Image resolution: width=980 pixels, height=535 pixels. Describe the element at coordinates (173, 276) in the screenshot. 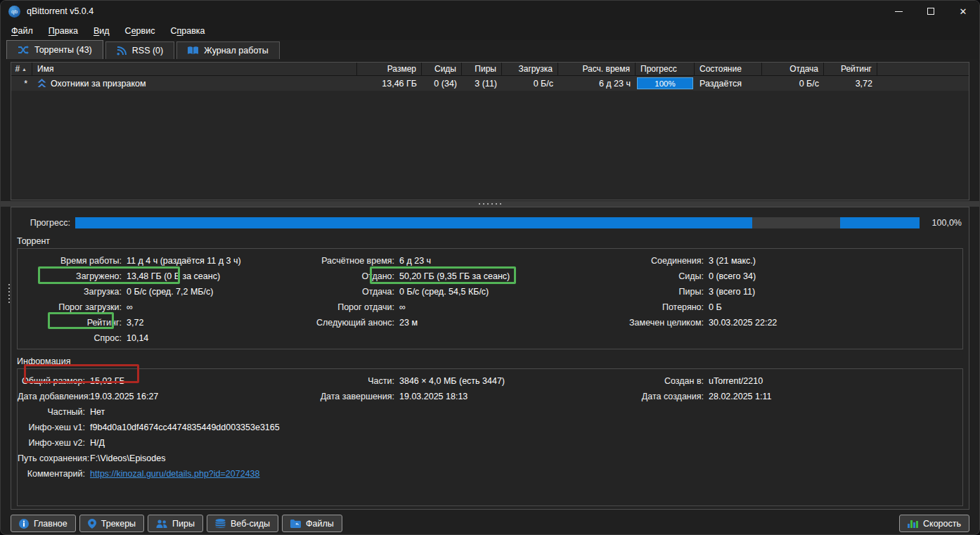

I see `value-downloaded: 13,48 ГБ (0 Б за сеанс)` at that location.